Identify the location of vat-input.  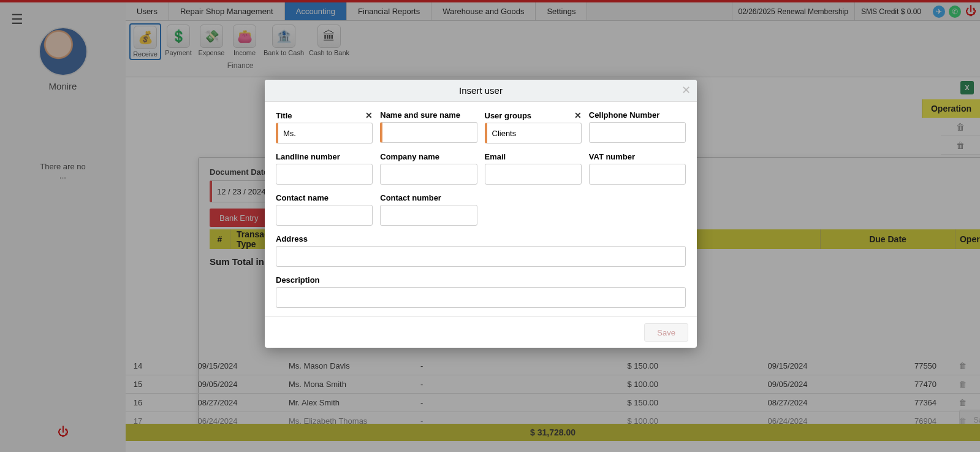
(637, 174).